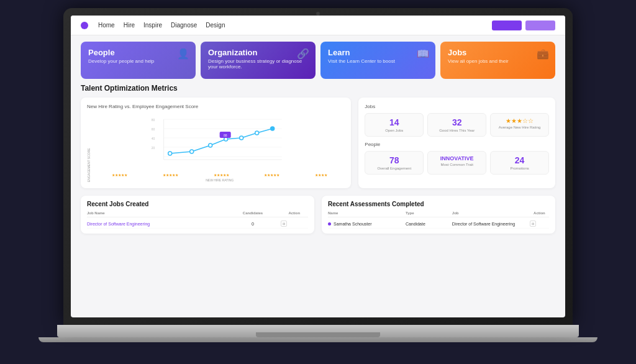  I want to click on svg-text: 20, so click(153, 148).